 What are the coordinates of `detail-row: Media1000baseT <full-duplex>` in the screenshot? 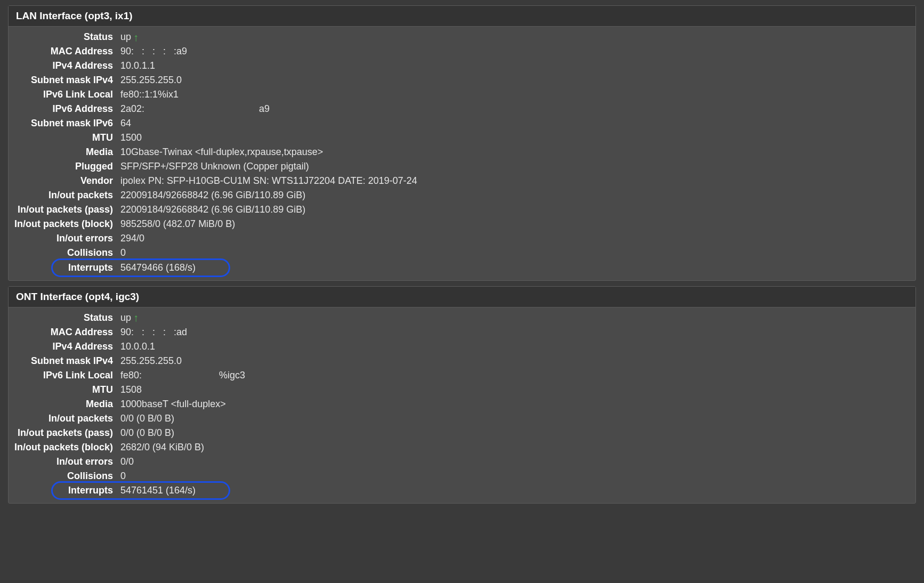 It's located at (462, 404).